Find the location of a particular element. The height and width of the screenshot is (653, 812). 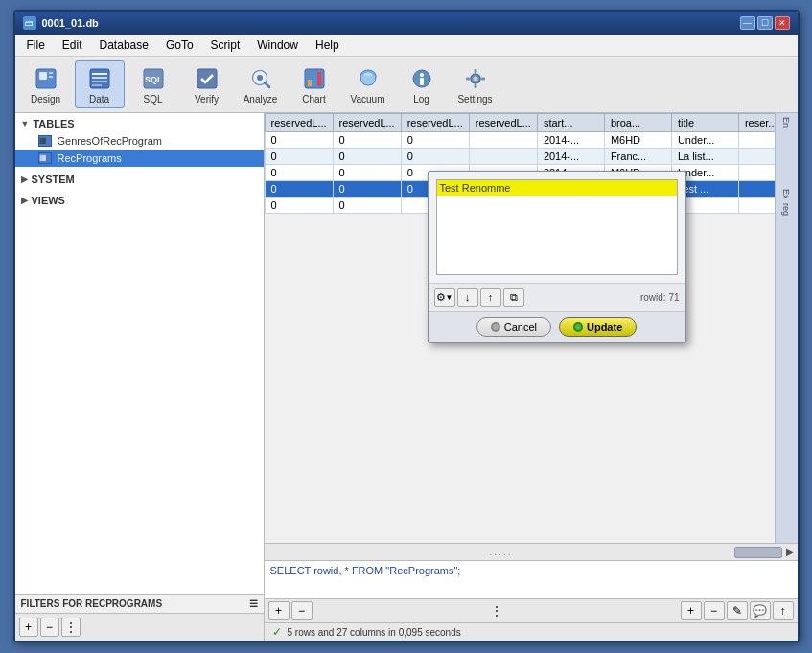

menu-goto: GoTo is located at coordinates (180, 45).